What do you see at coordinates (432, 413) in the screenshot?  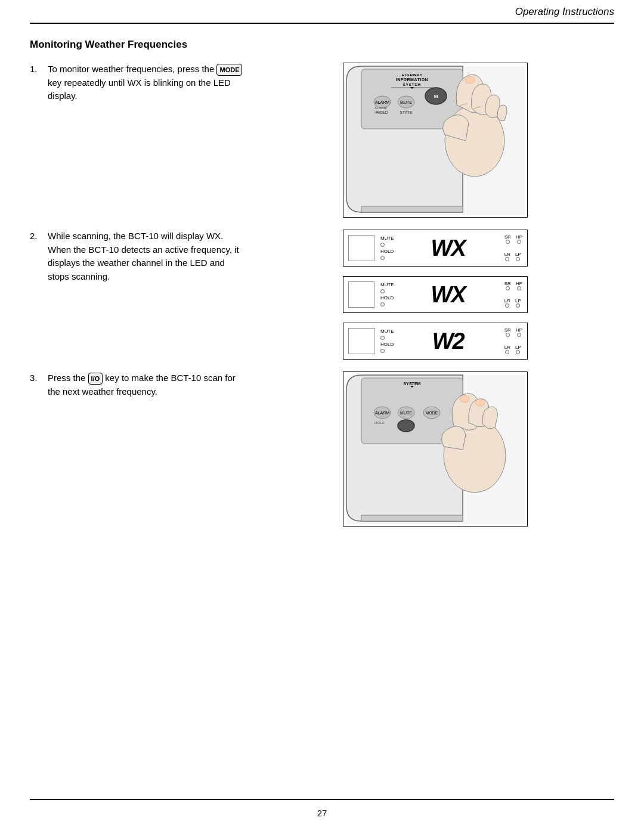 I see `svg-text: MODE` at bounding box center [432, 413].